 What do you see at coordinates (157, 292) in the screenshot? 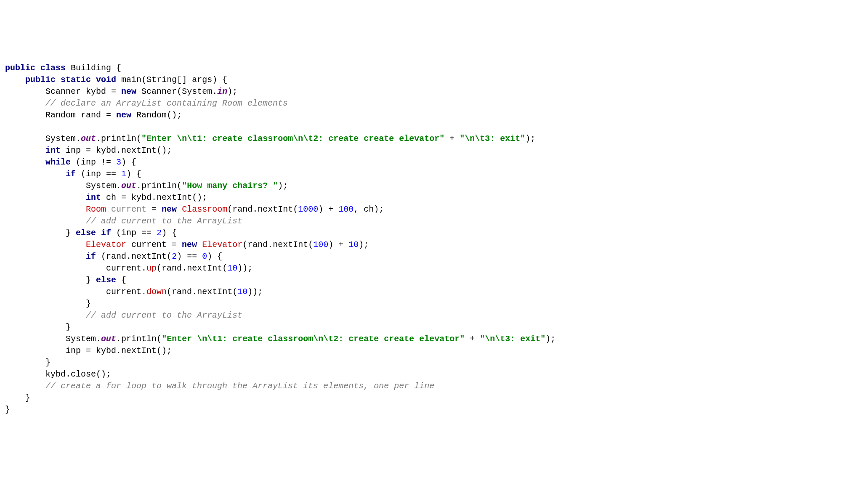
I see `method: down` at bounding box center [157, 292].